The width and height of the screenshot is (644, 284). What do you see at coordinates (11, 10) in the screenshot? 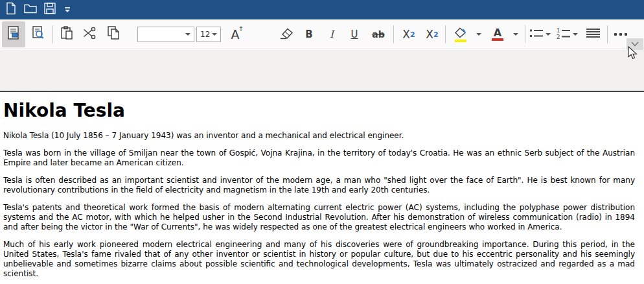
I see `new-document-icon` at bounding box center [11, 10].